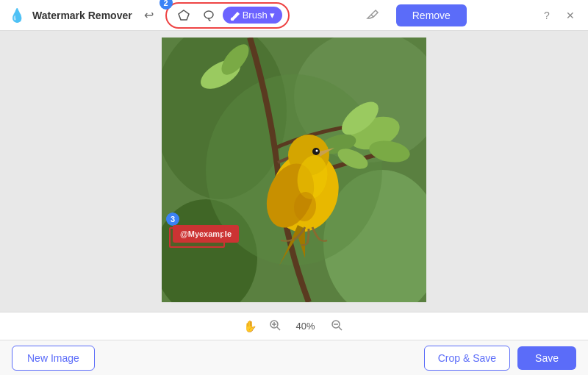 Image resolution: width=588 pixels, height=375 pixels. I want to click on title-bar: 💧 Watermark Remover ↩ 2, so click(294, 15).